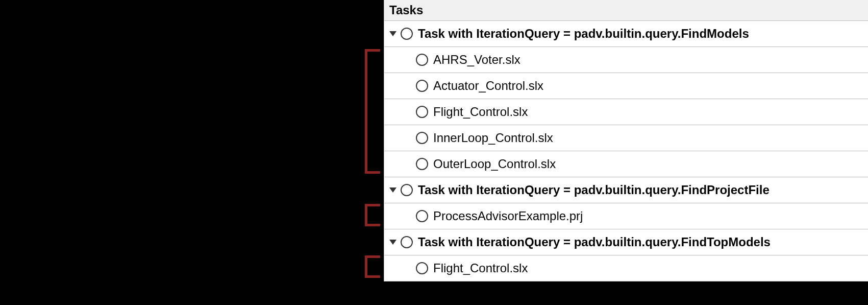  What do you see at coordinates (626, 217) in the screenshot?
I see `task-child-row: ProcessAdvisorExample.prj` at bounding box center [626, 217].